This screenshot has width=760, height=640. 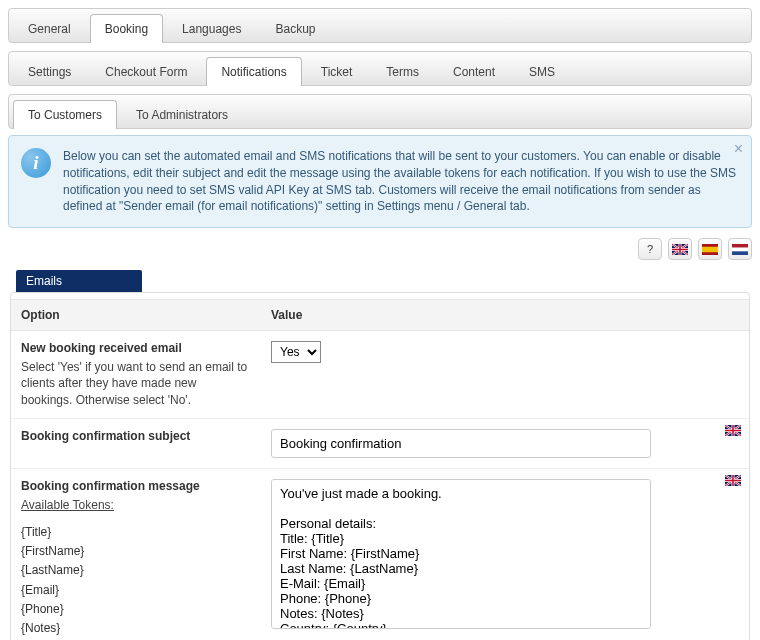 I want to click on tab-to-customers: To Customers, so click(x=65, y=114).